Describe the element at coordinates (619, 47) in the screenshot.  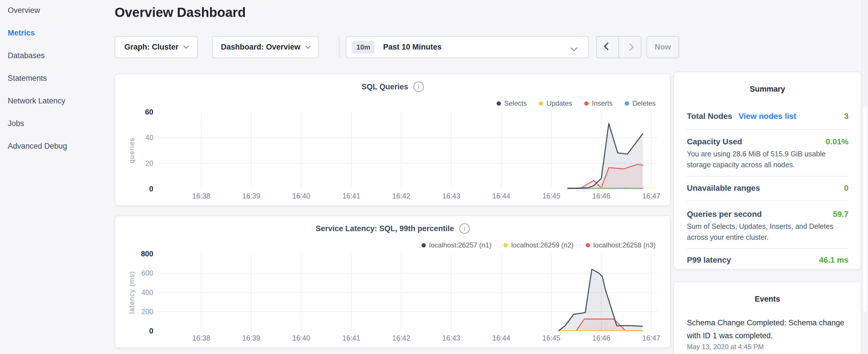
I see `time-range-arrows` at that location.